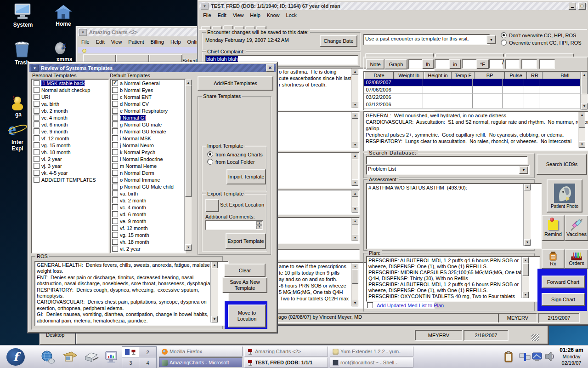  What do you see at coordinates (70, 110) in the screenshot?
I see `list-item: vb. 2 month` at bounding box center [70, 110].